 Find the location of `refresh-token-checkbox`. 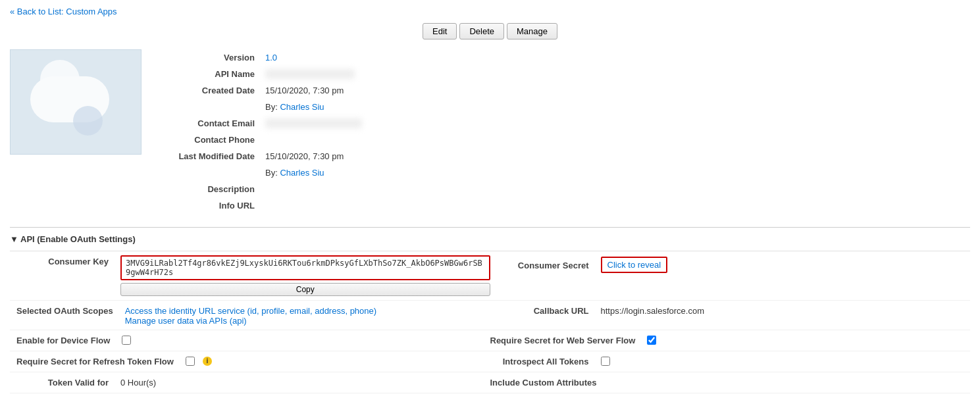

refresh-token-checkbox is located at coordinates (190, 361).